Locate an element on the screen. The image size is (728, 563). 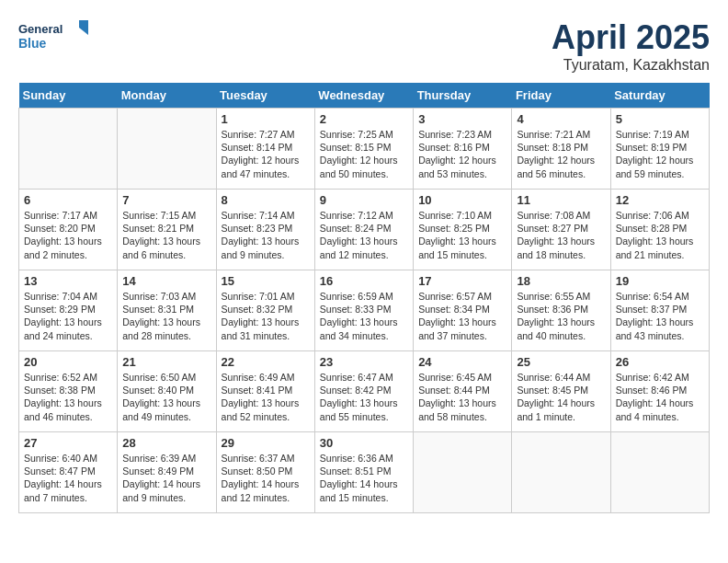
day-info: Sunrise: 7:01 AM Sunset: 8:32 PM Dayligh… is located at coordinates (266, 316).